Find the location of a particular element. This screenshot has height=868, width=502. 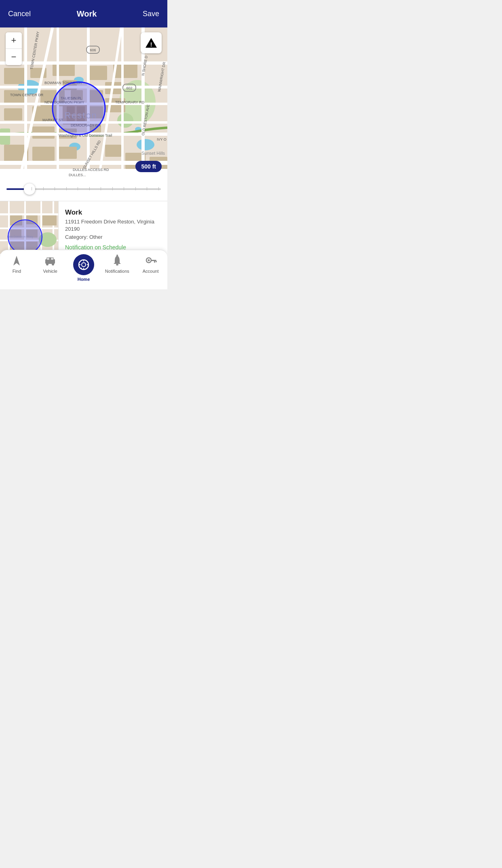

map-warning-button: ! is located at coordinates (151, 43).